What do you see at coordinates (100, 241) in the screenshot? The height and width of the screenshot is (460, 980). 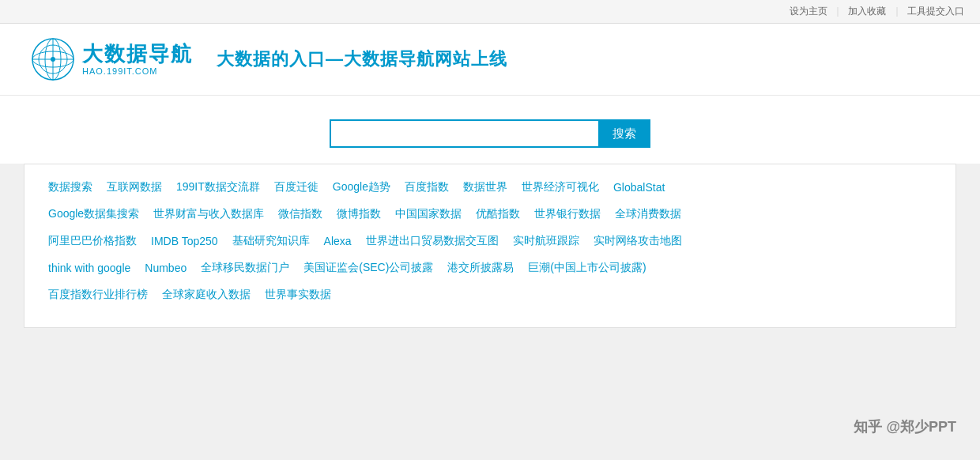 I see `nav-item-2-0: 阿里巴巴价格指数` at bounding box center [100, 241].